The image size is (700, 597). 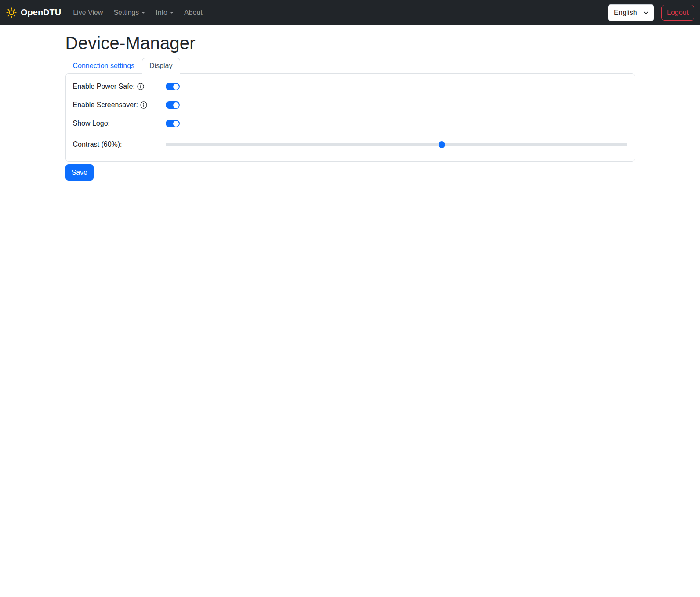 I want to click on form-row-show-logo: Show Logo:, so click(x=350, y=123).